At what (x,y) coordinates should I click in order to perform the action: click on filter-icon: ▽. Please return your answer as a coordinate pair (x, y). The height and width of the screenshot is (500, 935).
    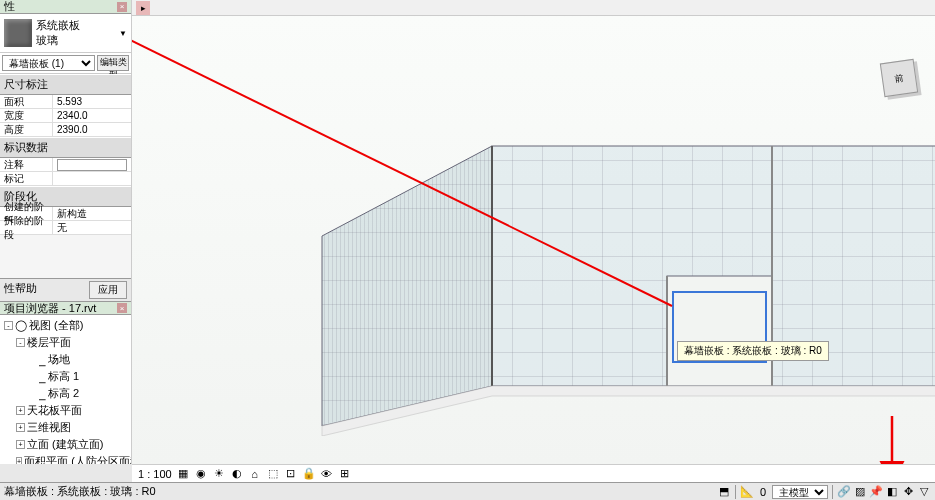
    Looking at the image, I should click on (924, 492).